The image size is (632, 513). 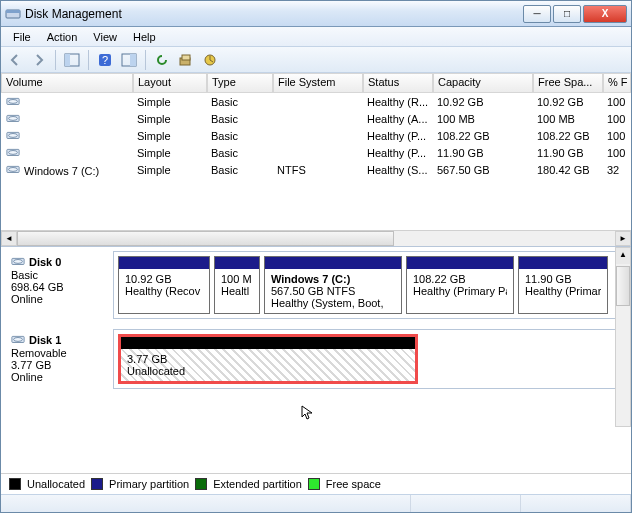 What do you see at coordinates (316, 359) in the screenshot?
I see `disk-pane: Disk 1Removable3.77 GBOnline3.77 GBUnall…` at bounding box center [316, 359].